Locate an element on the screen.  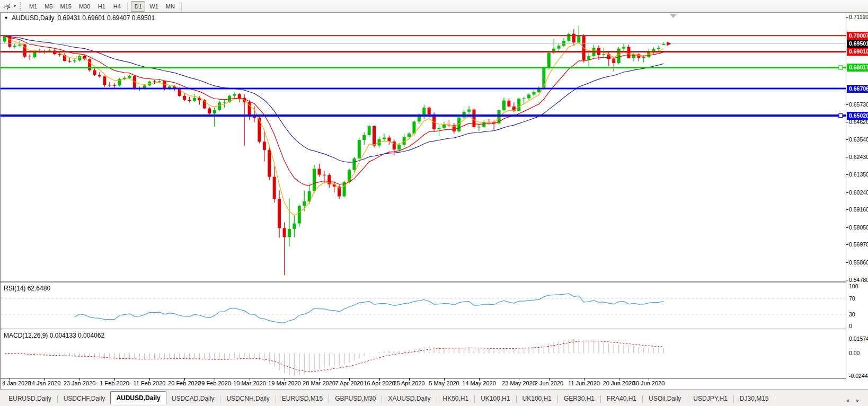
macd-scale-label: 0.015741 is located at coordinates (858, 339).